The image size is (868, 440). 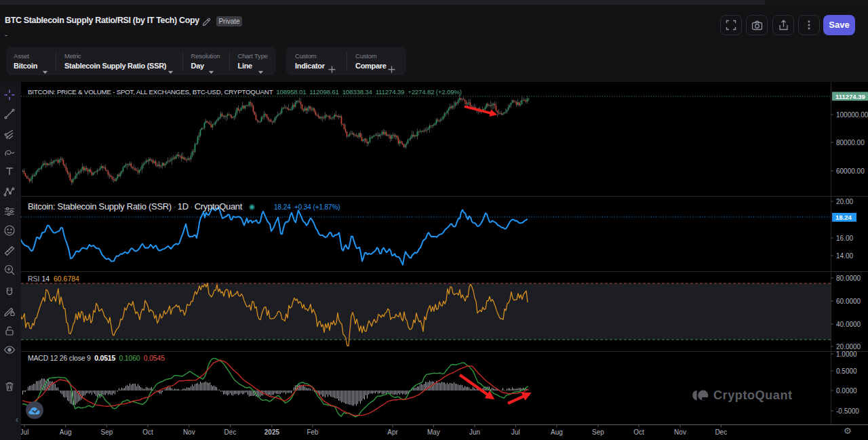 What do you see at coordinates (846, 354) in the screenshot?
I see `svg-text: 1.0000` at bounding box center [846, 354].